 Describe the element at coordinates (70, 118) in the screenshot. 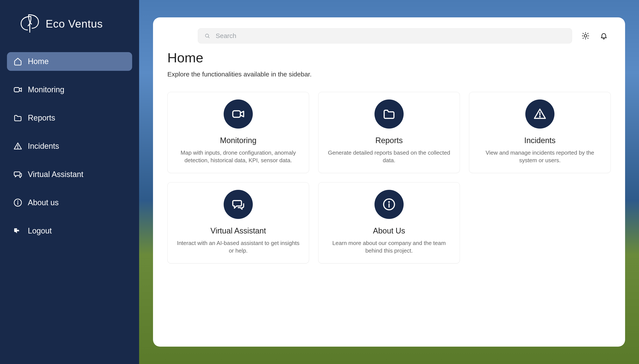

I see `sidebar-item-reports: Reports` at that location.